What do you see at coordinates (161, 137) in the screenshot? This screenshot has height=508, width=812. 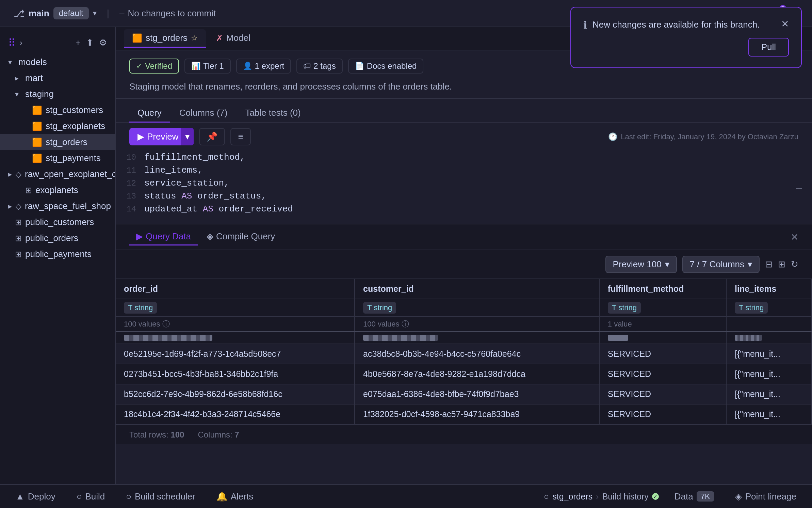 I see `preview-button: ▶ Preview ▾` at bounding box center [161, 137].